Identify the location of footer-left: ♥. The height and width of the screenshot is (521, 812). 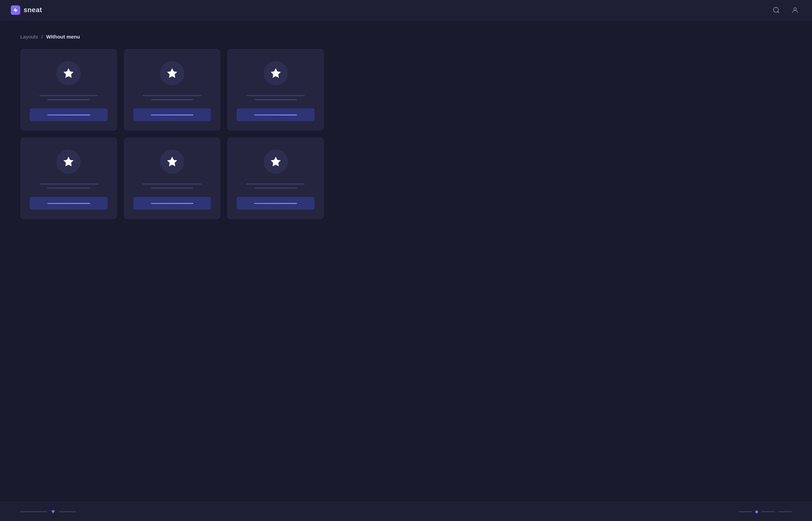
(48, 512).